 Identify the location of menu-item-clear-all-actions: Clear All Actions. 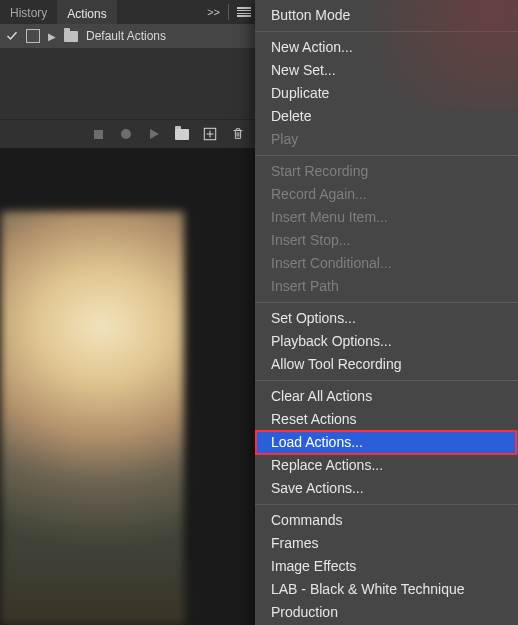
(386, 396).